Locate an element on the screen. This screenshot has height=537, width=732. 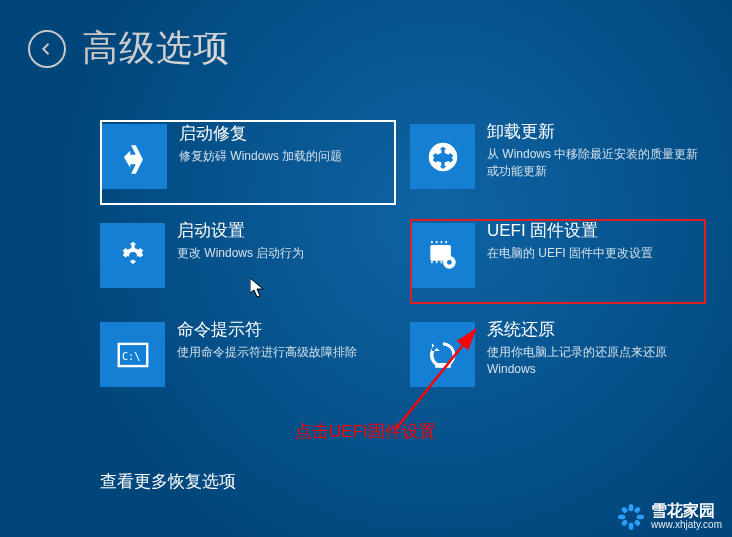
watermark: 雪花家园 www.xhjaty.com is located at coordinates (670, 517).